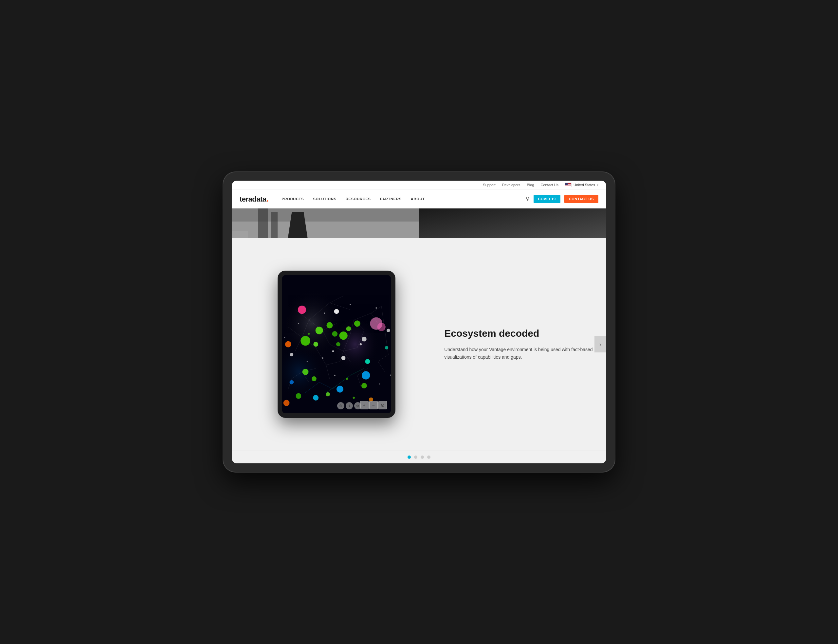 This screenshot has height=644, width=838. What do you see at coordinates (337, 344) in the screenshot?
I see `inner-tablet-screen: + − ⊙ © ℹ ⚙` at bounding box center [337, 344].